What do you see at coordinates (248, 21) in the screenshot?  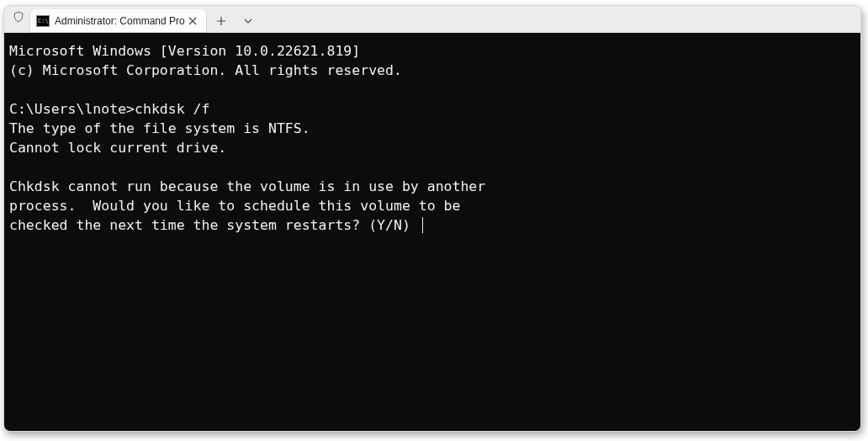 I see `tab-dropdown-button` at bounding box center [248, 21].